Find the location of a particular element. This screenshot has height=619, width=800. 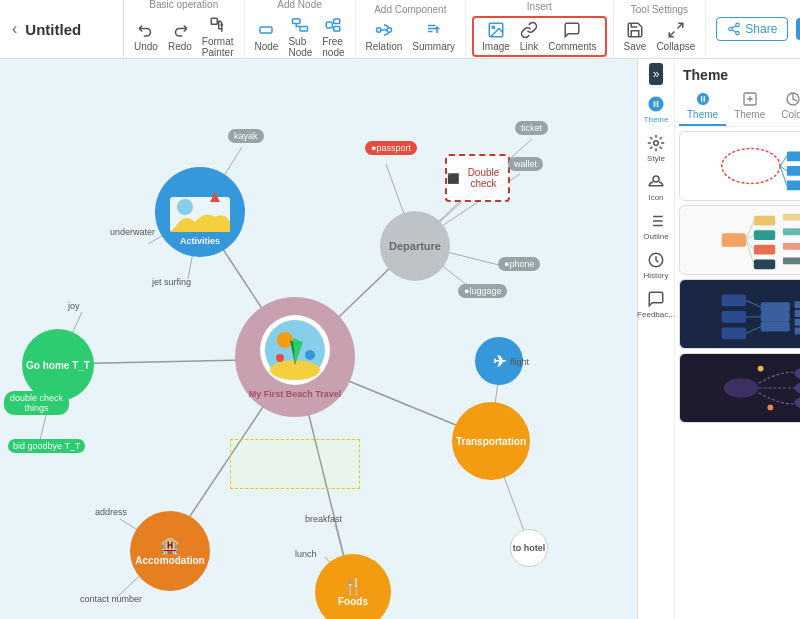

center-node: My First Beach Travel is located at coordinates (295, 357).